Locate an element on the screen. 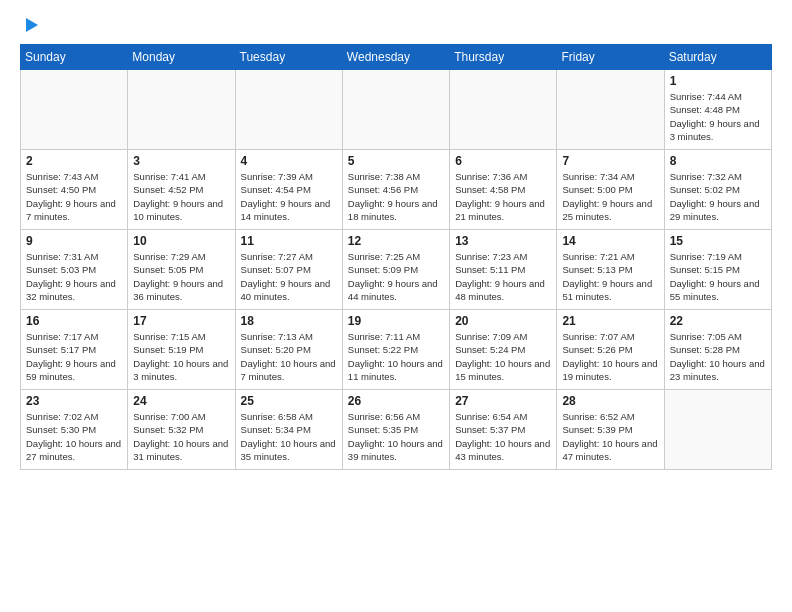 Image resolution: width=792 pixels, height=612 pixels. calendar-cell: 24Sunrise: 7:00 AM Sunset: 5:32 PM Dayli… is located at coordinates (182, 430).